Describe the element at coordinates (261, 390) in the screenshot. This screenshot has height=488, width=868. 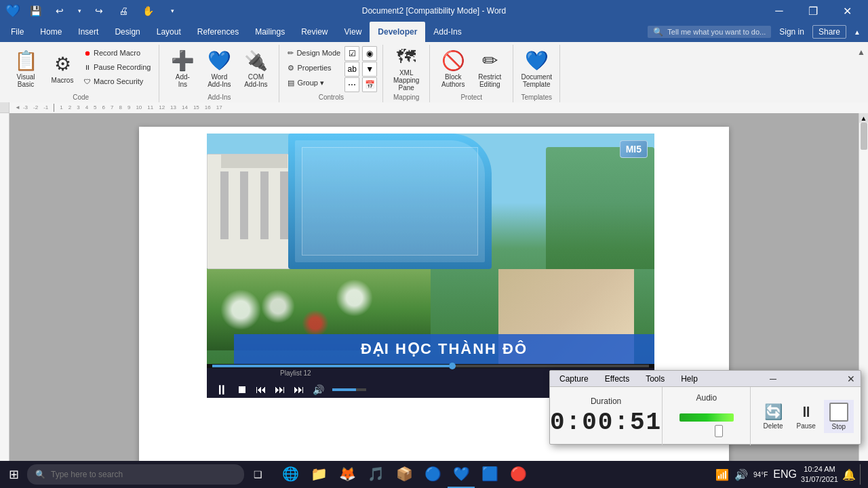
I see `prev-button: ⏮` at that location.